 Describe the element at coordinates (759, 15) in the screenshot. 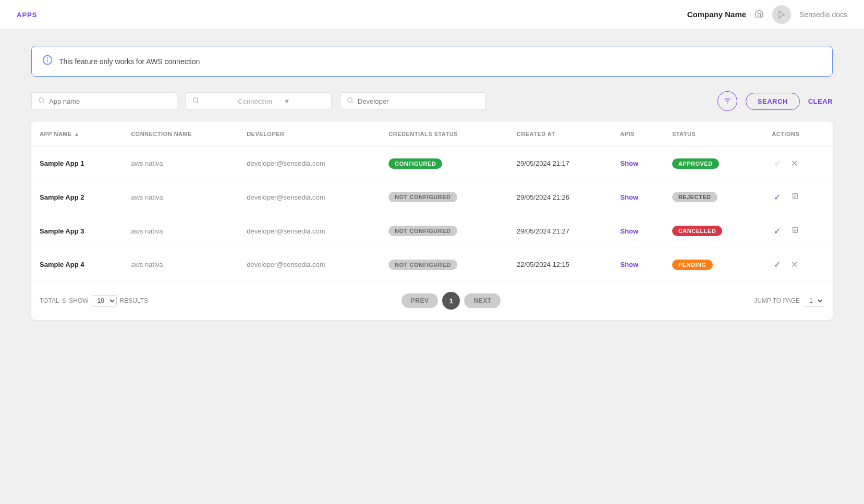

I see `home-button` at that location.